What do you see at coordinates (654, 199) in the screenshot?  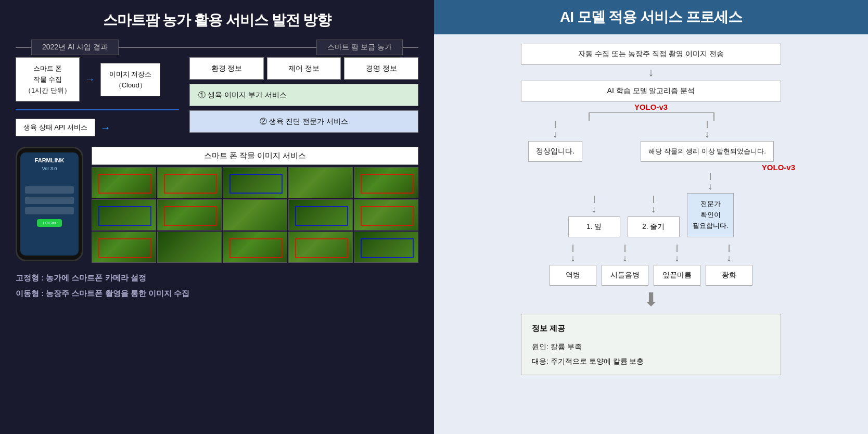 I see `vert-stem` at bounding box center [654, 199].